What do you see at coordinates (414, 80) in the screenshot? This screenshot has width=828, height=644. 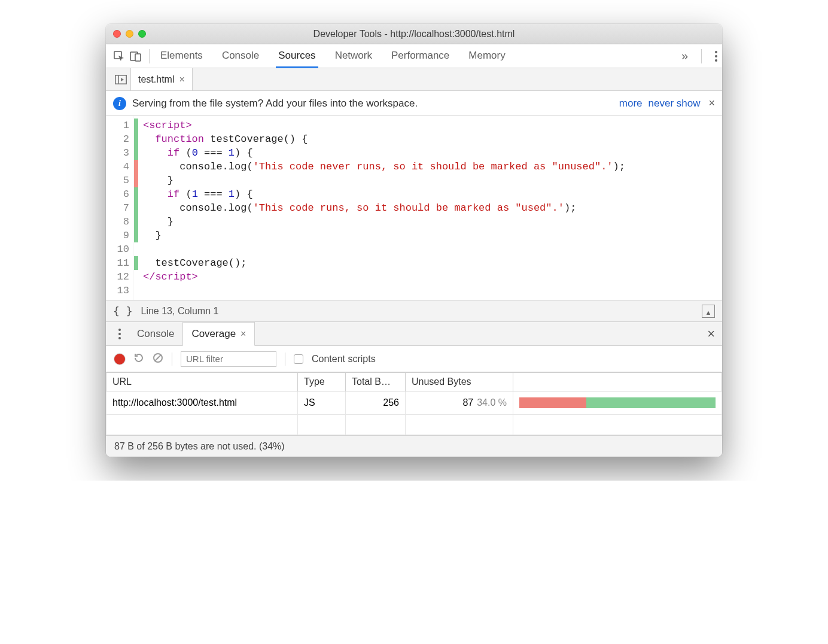 I see `file-tabbar: test.html ×` at bounding box center [414, 80].